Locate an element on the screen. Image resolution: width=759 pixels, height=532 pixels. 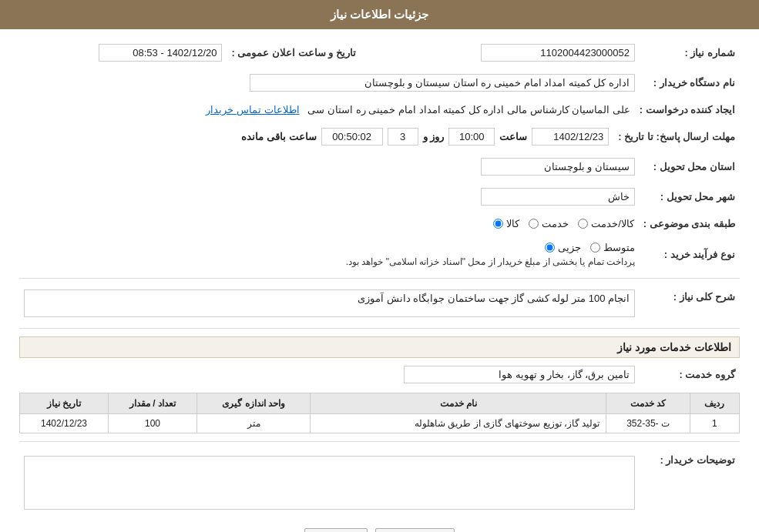
service-group-label: گروه خدمت : is located at coordinates (690, 374).